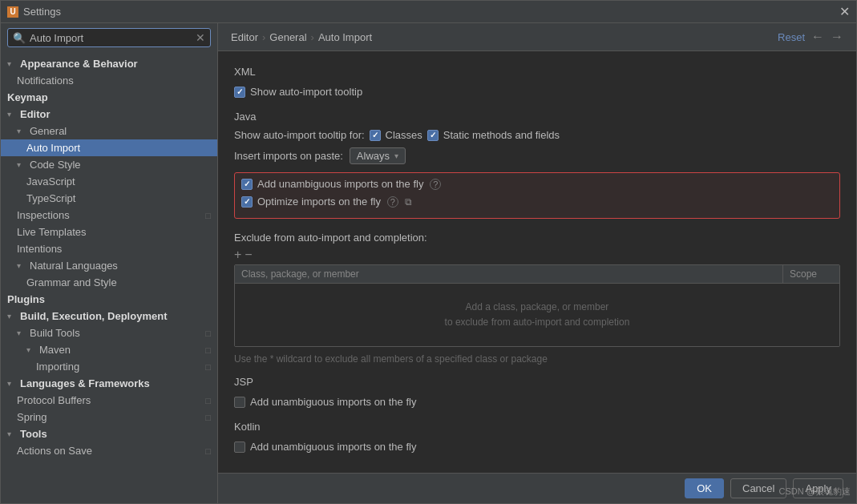 This screenshot has height=504, width=857. I want to click on sidebar-item-protocol-buffers: Protocol Buffers □, so click(109, 401).